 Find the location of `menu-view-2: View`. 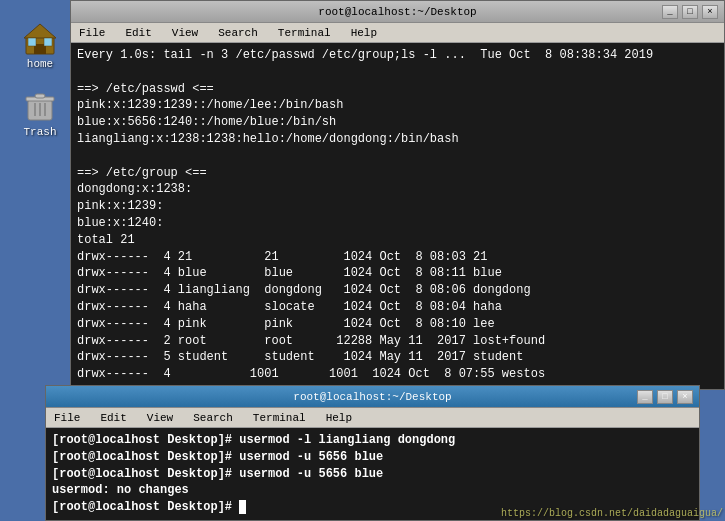

menu-view-2: View is located at coordinates (160, 418).